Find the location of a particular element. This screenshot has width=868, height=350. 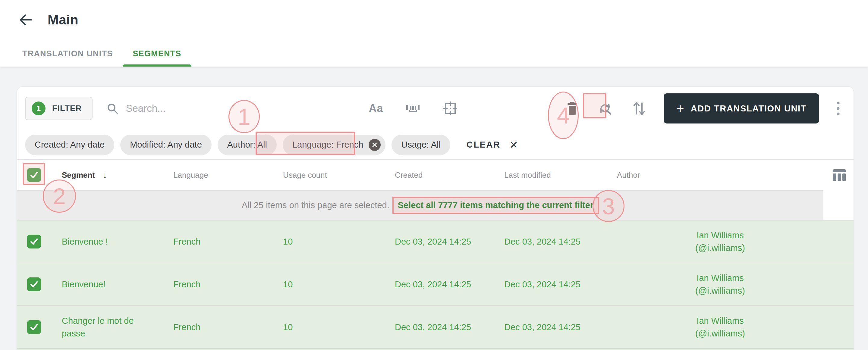

selection-frame-button is located at coordinates (450, 108).